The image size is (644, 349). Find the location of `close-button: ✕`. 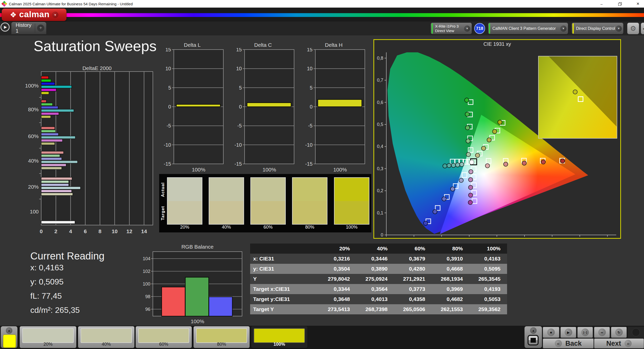

close-button: ✕ is located at coordinates (638, 4).